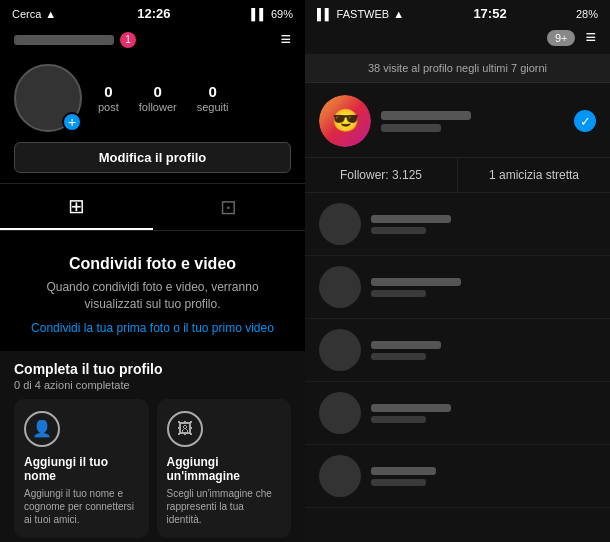 The height and width of the screenshot is (542, 610). Describe the element at coordinates (154, 14) in the screenshot. I see `left-time: 12:26` at that location.